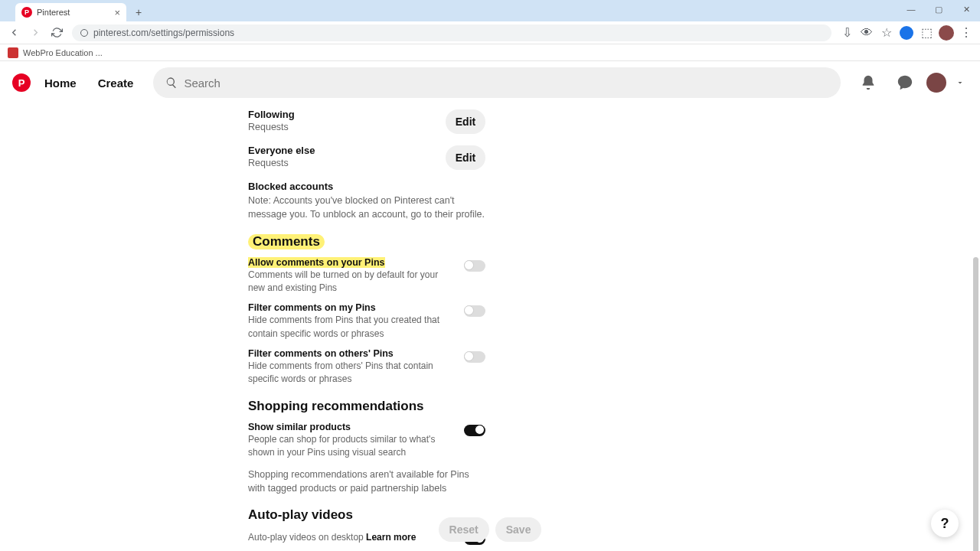  What do you see at coordinates (343, 115) in the screenshot?
I see `following-title: Following` at bounding box center [343, 115].